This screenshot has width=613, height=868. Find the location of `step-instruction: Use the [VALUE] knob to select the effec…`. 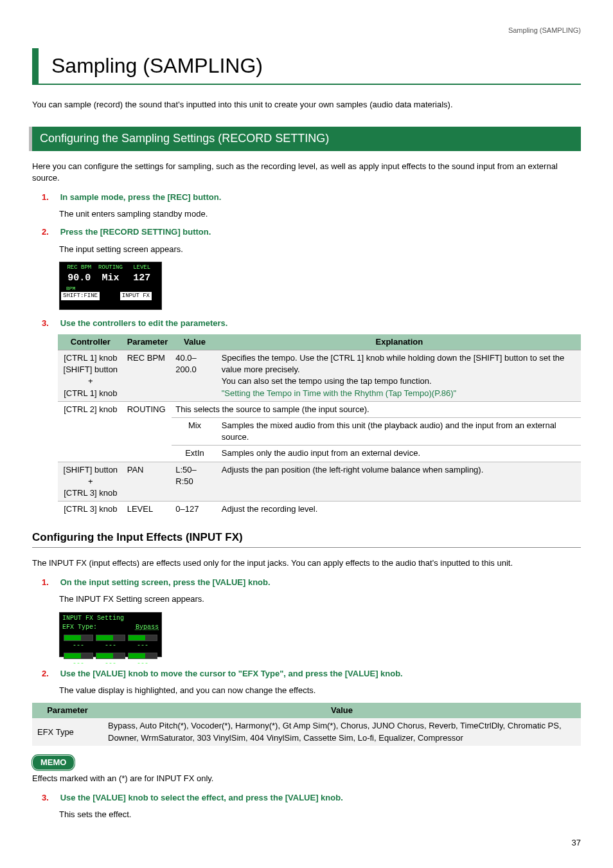

step-instruction: Use the [VALUE] knob to select the effec… is located at coordinates (202, 797).